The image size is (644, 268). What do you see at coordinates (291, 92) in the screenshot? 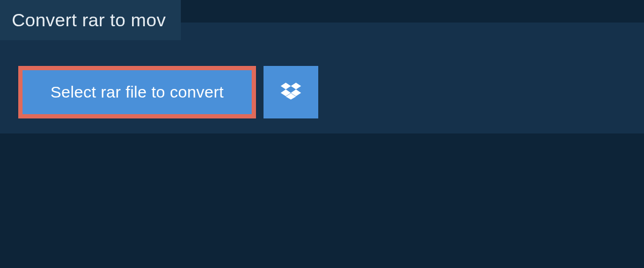
I see `dropbox-icon` at bounding box center [291, 92].